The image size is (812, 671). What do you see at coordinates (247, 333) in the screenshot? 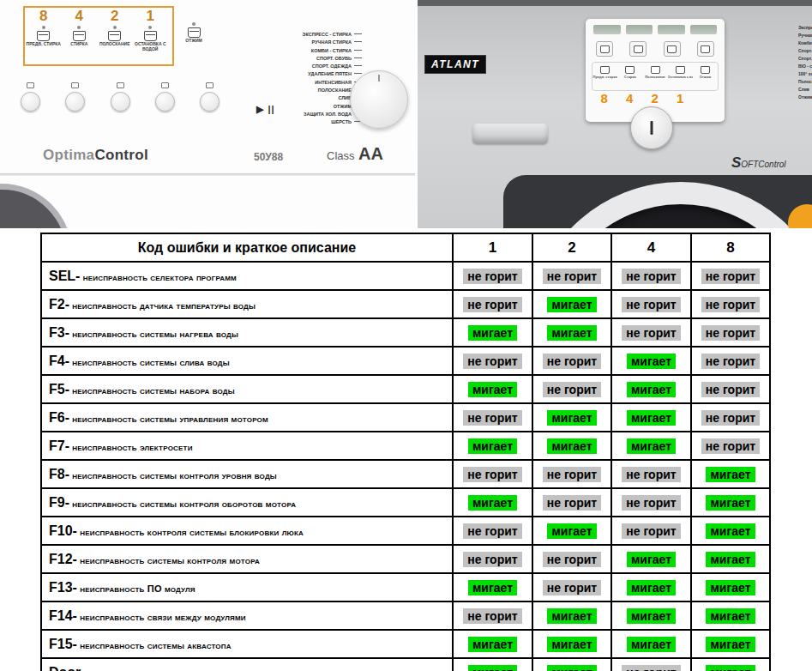
I see `error-description-cell: F3- неисправность системы нагрева воды` at bounding box center [247, 333].